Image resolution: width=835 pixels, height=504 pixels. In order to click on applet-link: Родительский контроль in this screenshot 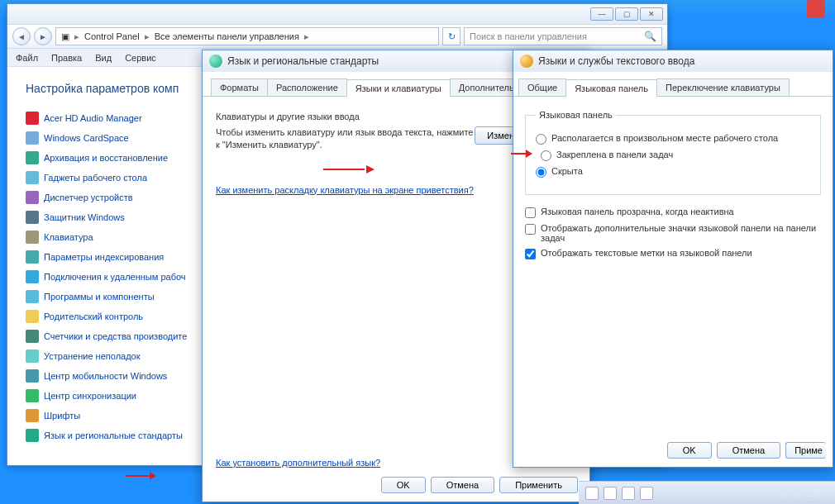, I will do `click(93, 316)`.